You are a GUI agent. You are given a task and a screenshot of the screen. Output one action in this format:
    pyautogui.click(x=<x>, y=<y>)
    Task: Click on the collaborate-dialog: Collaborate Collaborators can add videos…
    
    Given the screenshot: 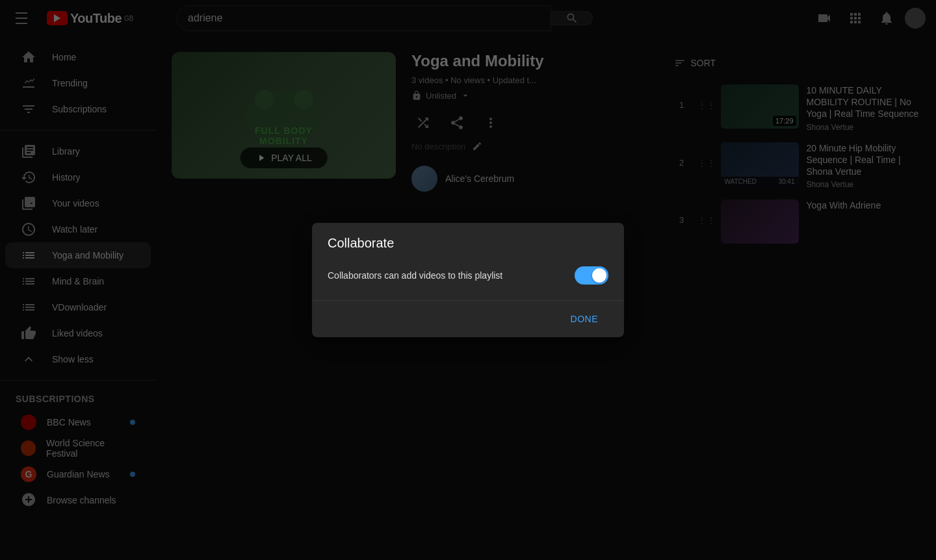 What is the action you would take?
    pyautogui.click(x=468, y=280)
    